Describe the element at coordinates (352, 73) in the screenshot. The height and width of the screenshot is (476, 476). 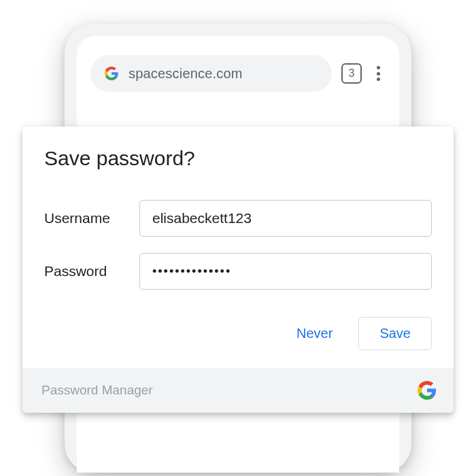
I see `tab-switcher-button: 3` at that location.